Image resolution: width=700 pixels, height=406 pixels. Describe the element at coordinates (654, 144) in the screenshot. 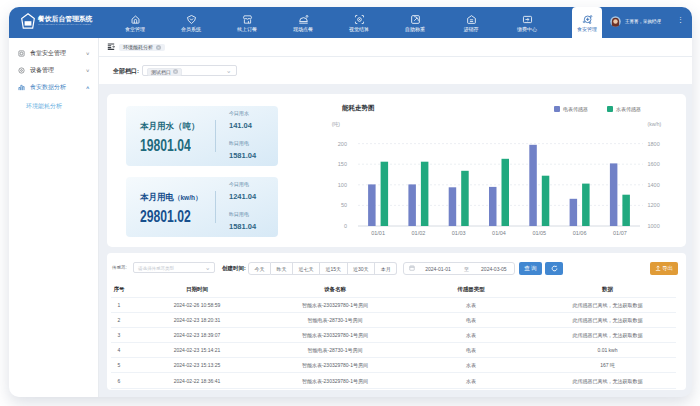

I see `svg-text: 1800` at that location.